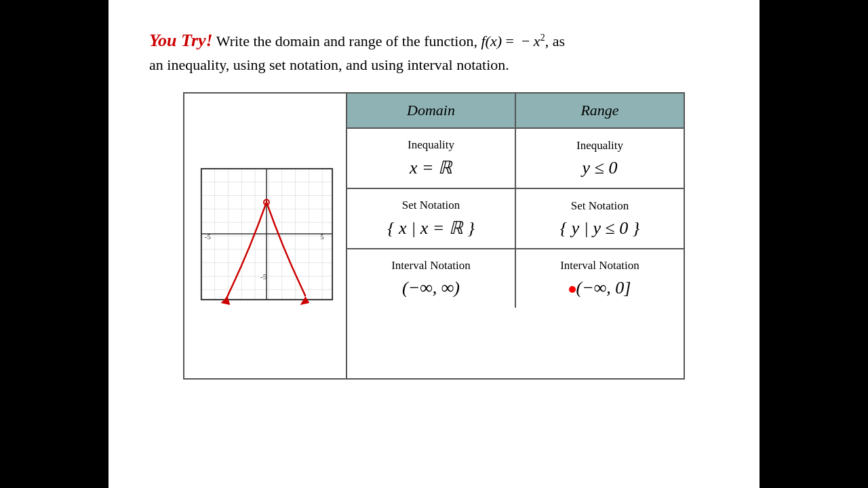 The height and width of the screenshot is (488, 868). I want to click on red-dot-icon, so click(572, 289).